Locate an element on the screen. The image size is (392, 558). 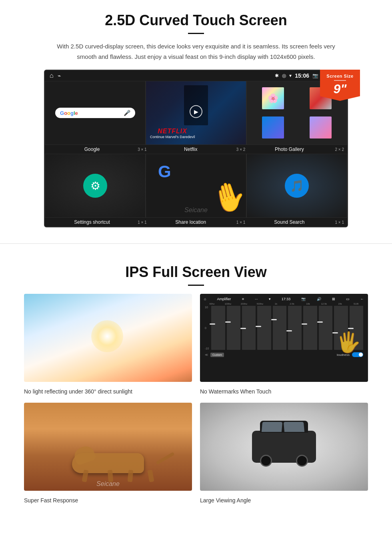
home-icon: ⌂ is located at coordinates (52, 76).